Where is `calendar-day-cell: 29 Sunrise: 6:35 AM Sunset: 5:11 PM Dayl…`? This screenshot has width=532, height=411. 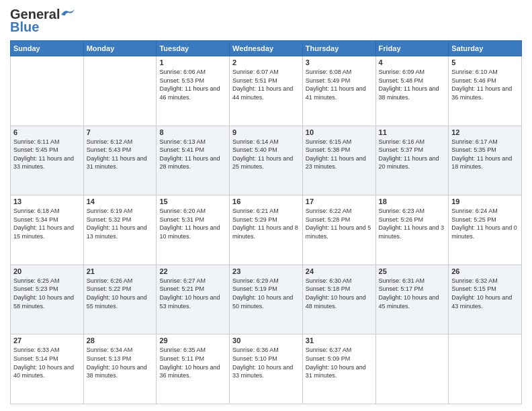
calendar-day-cell: 29 Sunrise: 6:35 AM Sunset: 5:11 PM Dayl… is located at coordinates (193, 369).